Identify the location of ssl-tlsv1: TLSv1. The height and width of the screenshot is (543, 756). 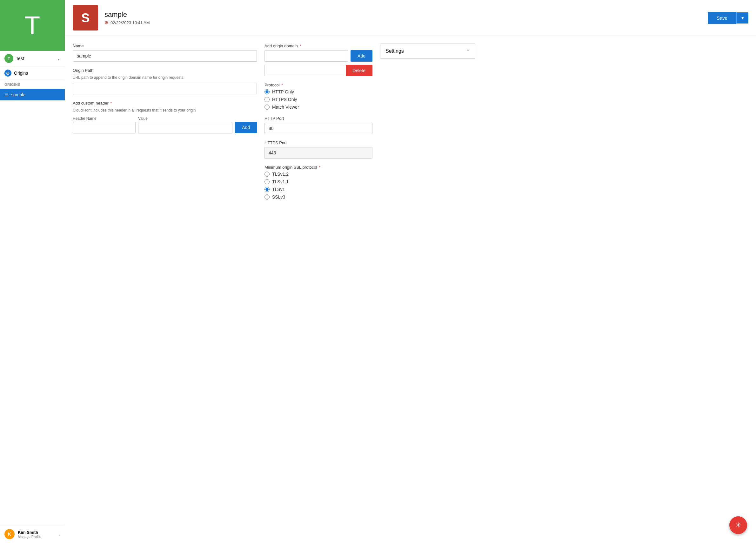
(318, 189).